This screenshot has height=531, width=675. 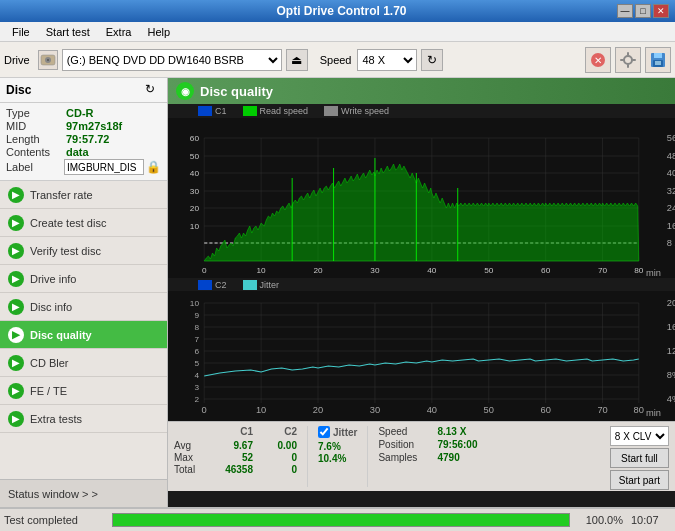 I want to click on sidebar-item-disc-info: ▶ Disc info, so click(x=84, y=307).